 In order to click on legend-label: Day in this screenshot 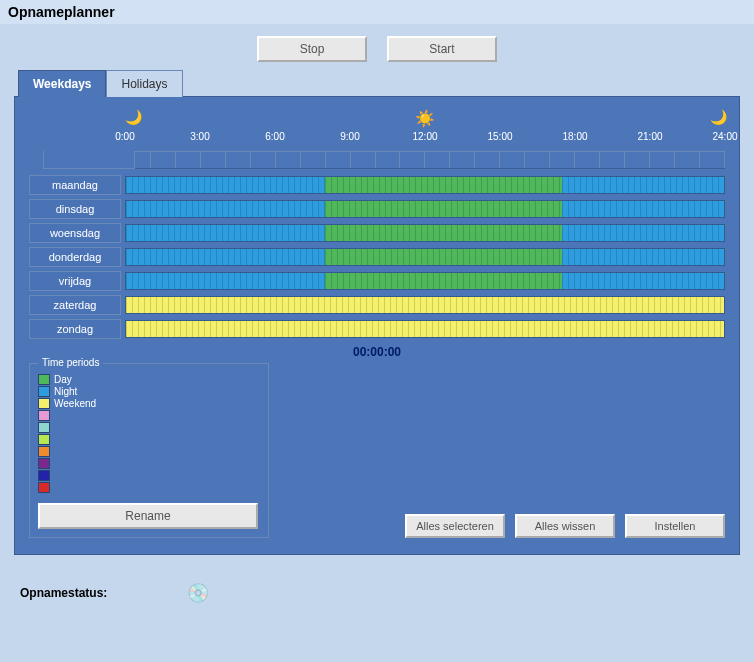, I will do `click(63, 380)`.